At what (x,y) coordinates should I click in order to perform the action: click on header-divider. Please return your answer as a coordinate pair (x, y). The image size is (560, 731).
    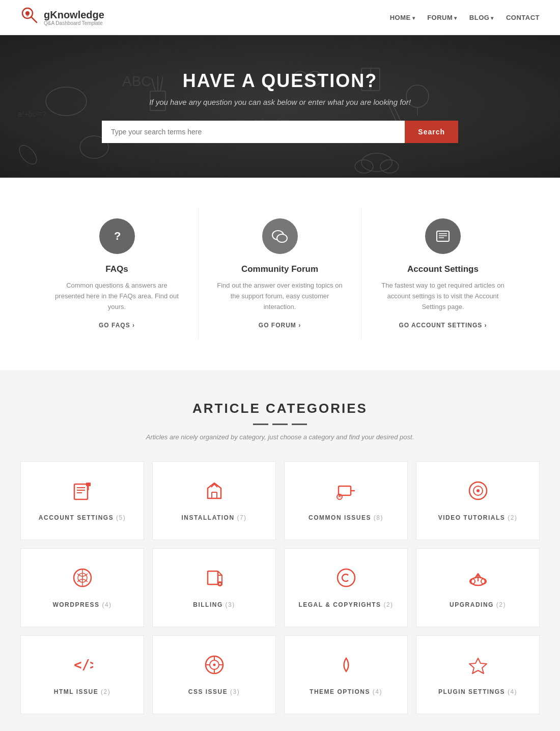
    Looking at the image, I should click on (280, 425).